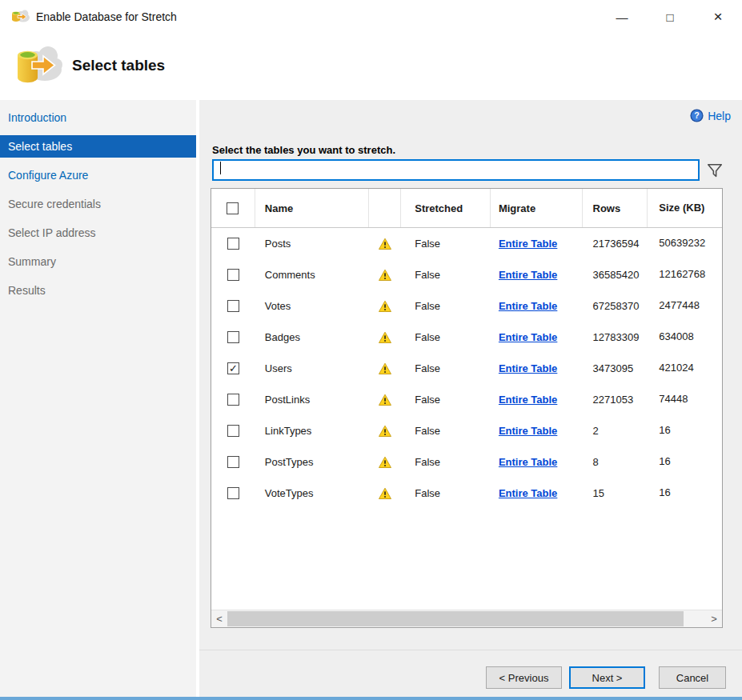 Image resolution: width=742 pixels, height=700 pixels. What do you see at coordinates (719, 116) in the screenshot?
I see `help-label: Help` at bounding box center [719, 116].